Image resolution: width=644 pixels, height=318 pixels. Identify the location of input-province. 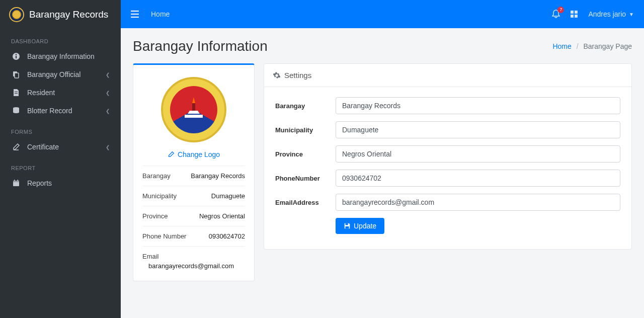
(478, 154).